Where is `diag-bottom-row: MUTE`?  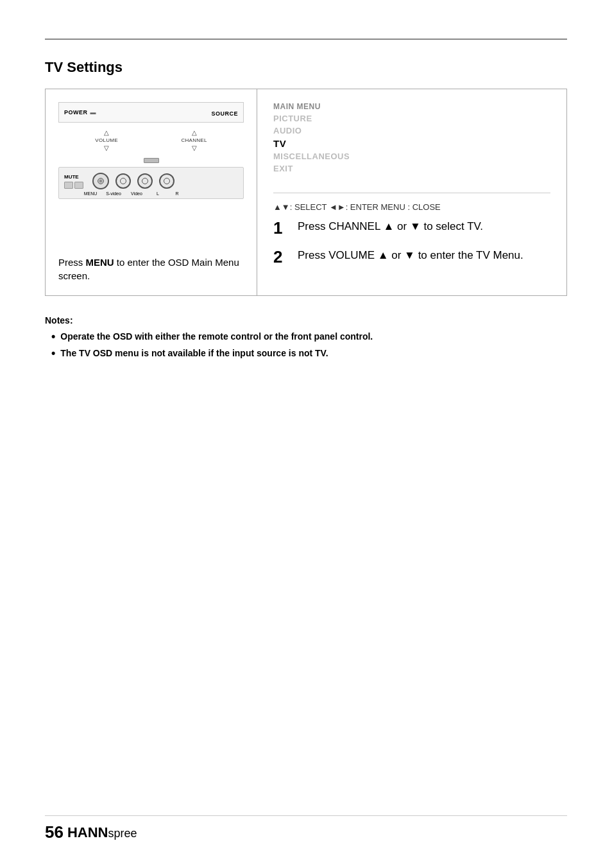
diag-bottom-row: MUTE is located at coordinates (151, 183).